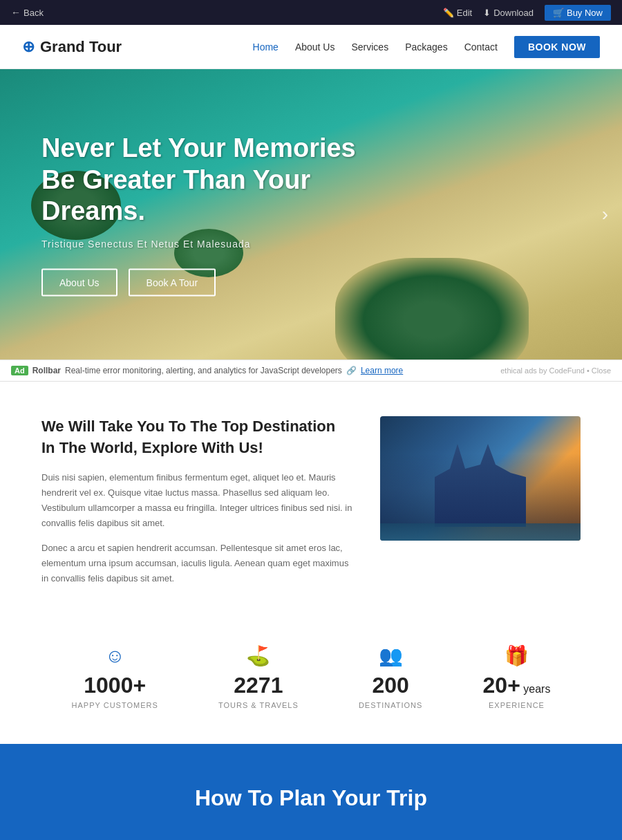 Image resolution: width=622 pixels, height=840 pixels. I want to click on ad-learn-more: Learn more, so click(381, 371).